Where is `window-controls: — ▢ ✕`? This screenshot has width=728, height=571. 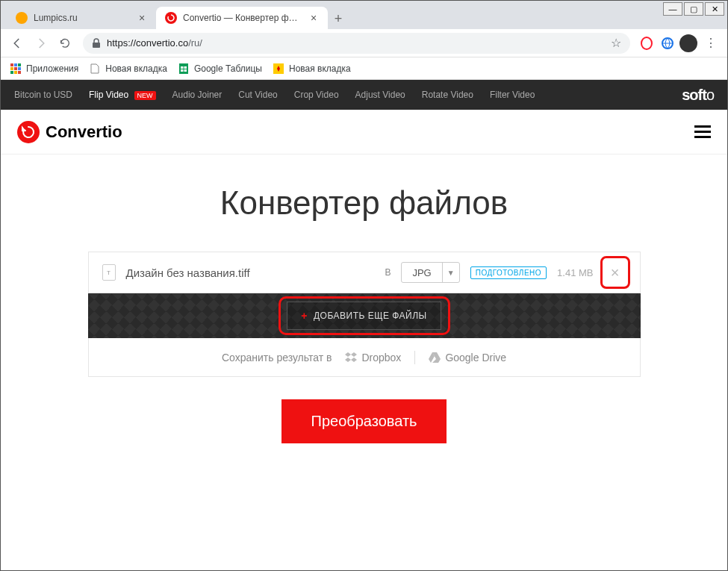
window-controls: — ▢ ✕ is located at coordinates (694, 9).